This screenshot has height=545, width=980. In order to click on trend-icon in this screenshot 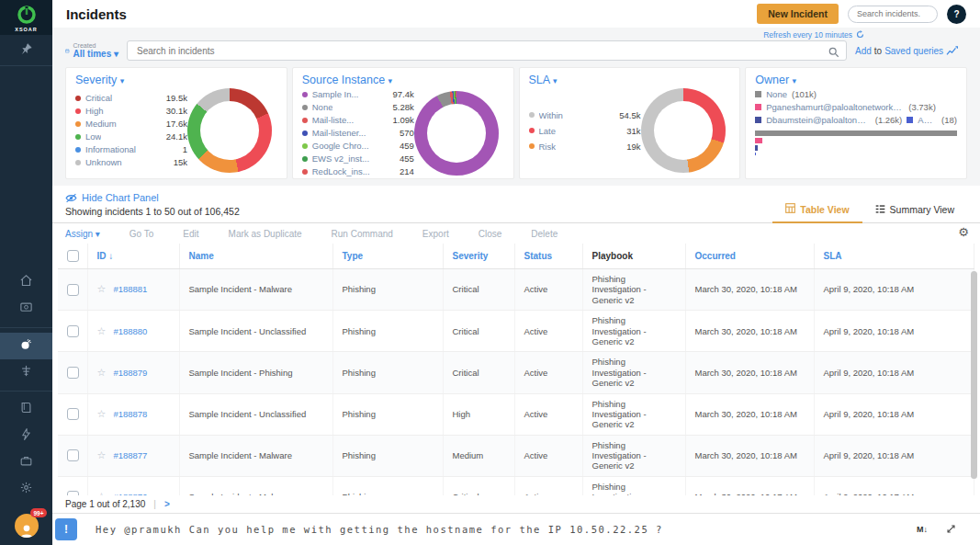, I will do `click(952, 51)`.